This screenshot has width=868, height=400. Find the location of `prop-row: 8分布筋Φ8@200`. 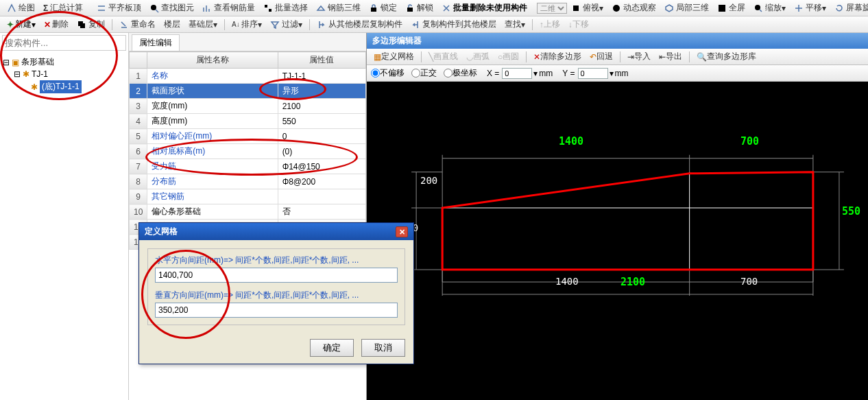

prop-row: 8分布筋Φ8@200 is located at coordinates (248, 182).